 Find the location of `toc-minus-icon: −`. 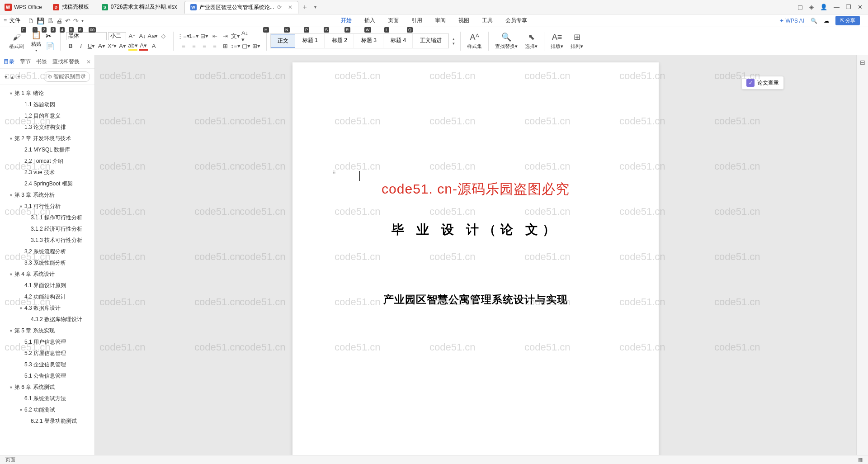

toc-minus-icon: − is located at coordinates (25, 77).